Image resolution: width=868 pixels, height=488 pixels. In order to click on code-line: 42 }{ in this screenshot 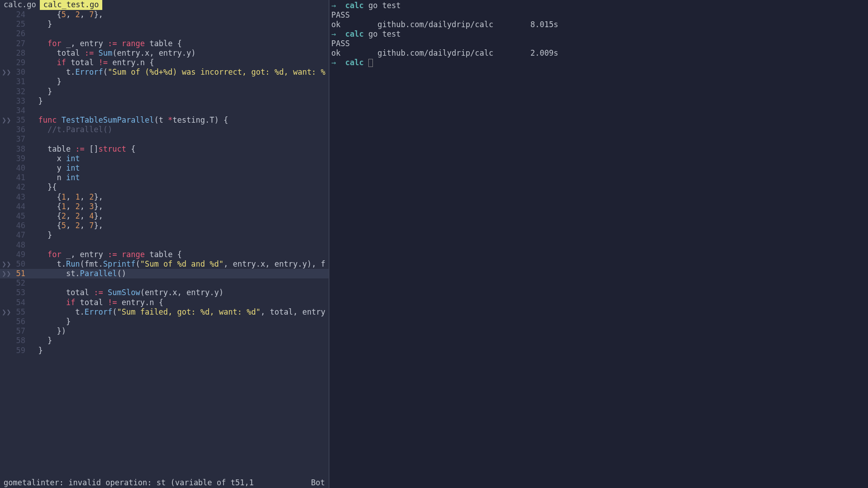, I will do `click(164, 187)`.